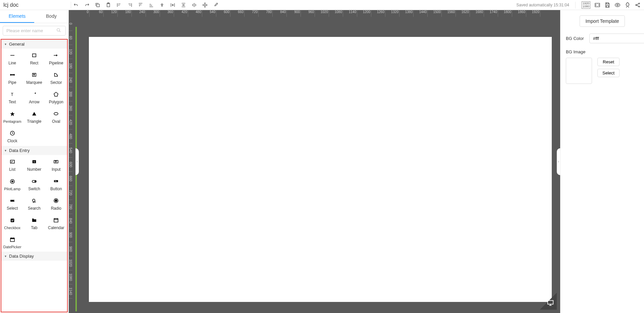 The width and height of the screenshot is (644, 313). I want to click on element-marquee: TMarquee, so click(34, 78).